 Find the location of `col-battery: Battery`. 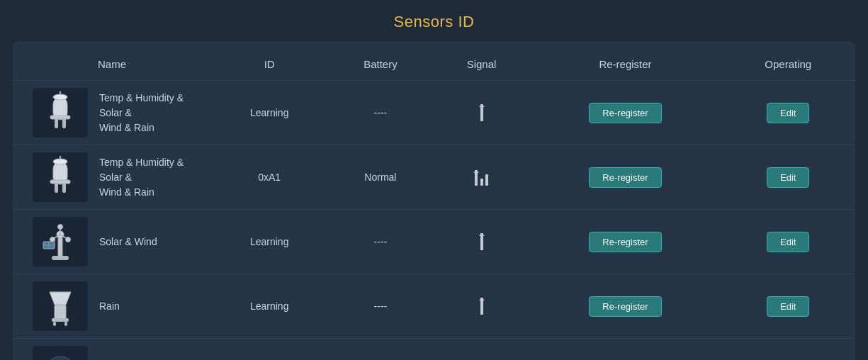

col-battery: Battery is located at coordinates (380, 64).